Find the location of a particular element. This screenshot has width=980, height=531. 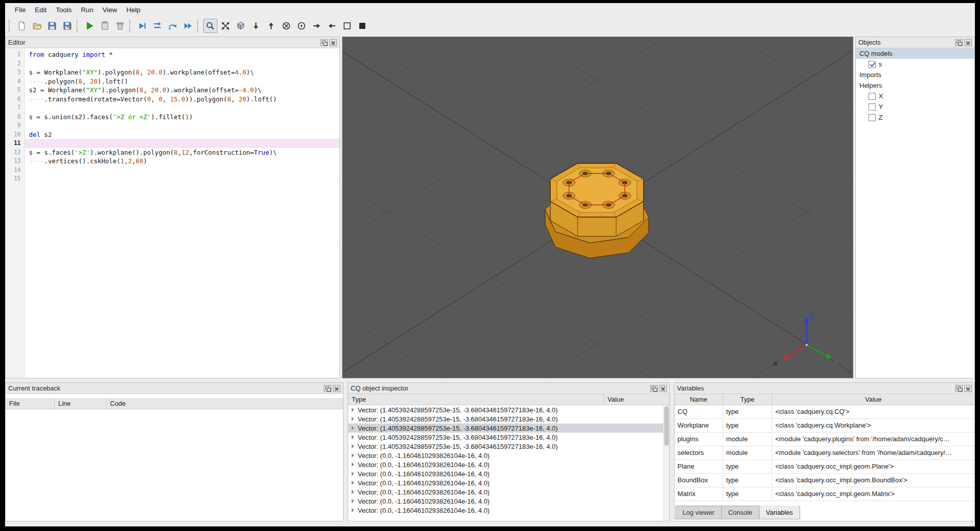

code-line-12: 12s = s.faces('>Z').workplane().polygon(… is located at coordinates (172, 153).